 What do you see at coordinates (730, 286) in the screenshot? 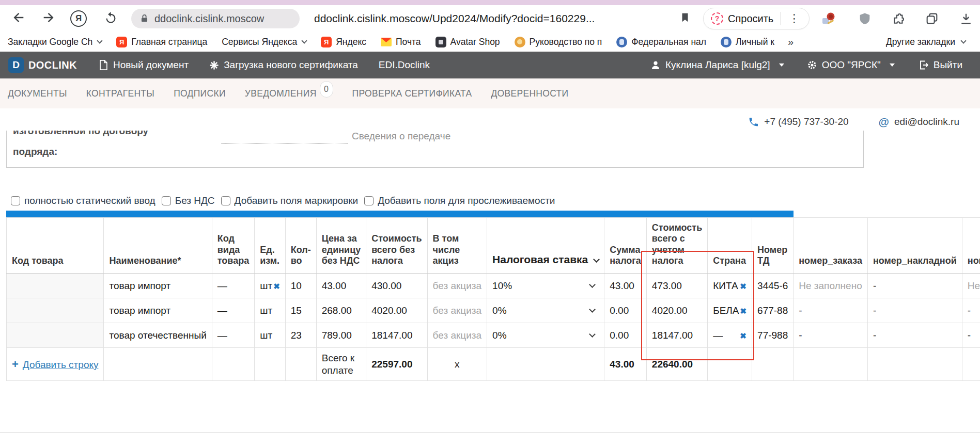
I see `cell: КИТА✖` at bounding box center [730, 286].